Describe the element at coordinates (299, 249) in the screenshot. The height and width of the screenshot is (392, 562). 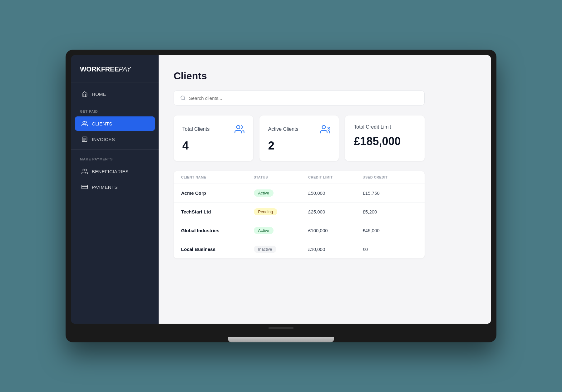
I see `table-row: Local Business Inactive £10,000 £0` at that location.